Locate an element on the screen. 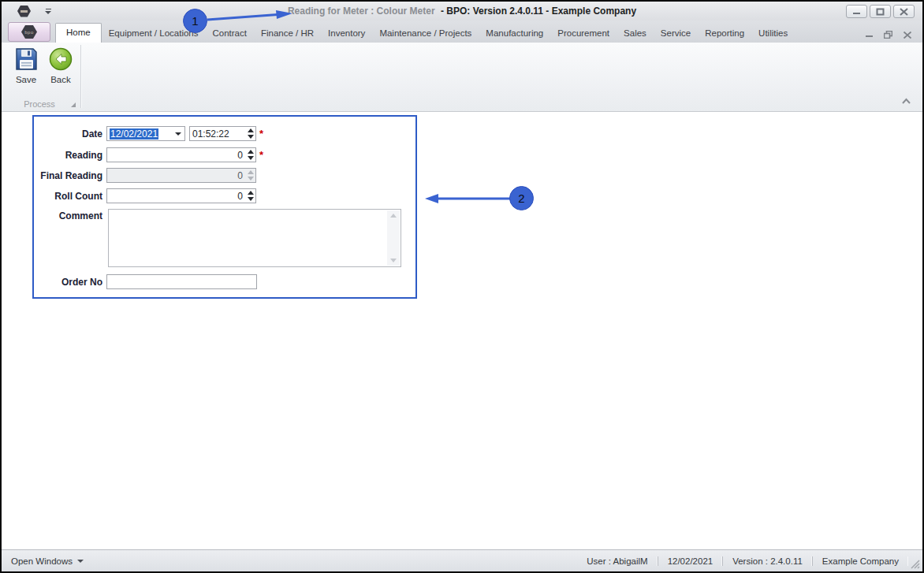  ribbon-tab-row: bpo Home Equipment / Locations Contract … is located at coordinates (462, 32).